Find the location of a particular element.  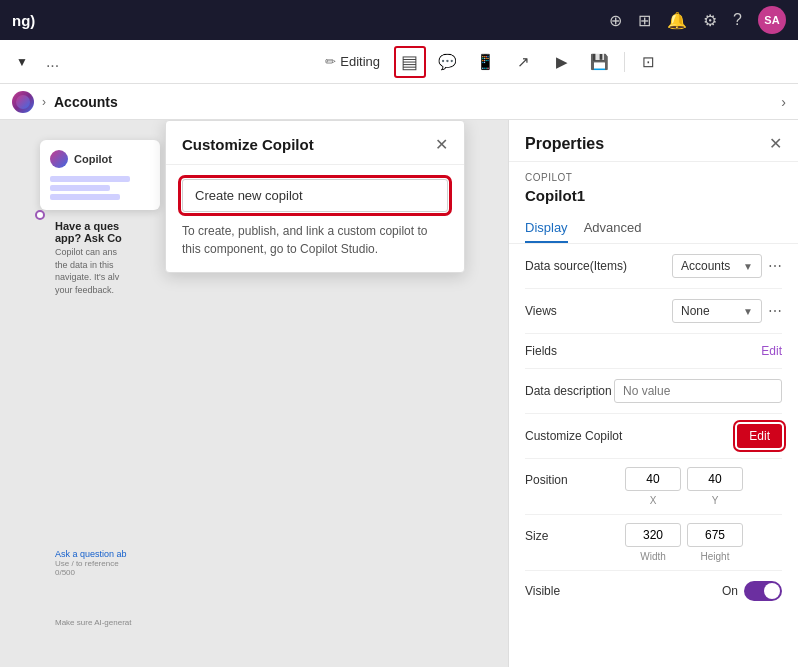

data-source-ellipsis: ⋯ is located at coordinates (775, 266).